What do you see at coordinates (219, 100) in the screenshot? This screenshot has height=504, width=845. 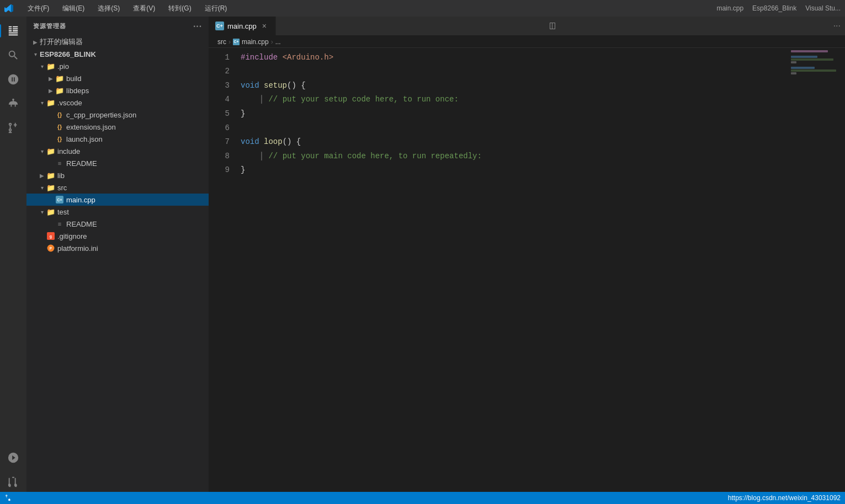 I see `line-num-4: 4` at bounding box center [219, 100].